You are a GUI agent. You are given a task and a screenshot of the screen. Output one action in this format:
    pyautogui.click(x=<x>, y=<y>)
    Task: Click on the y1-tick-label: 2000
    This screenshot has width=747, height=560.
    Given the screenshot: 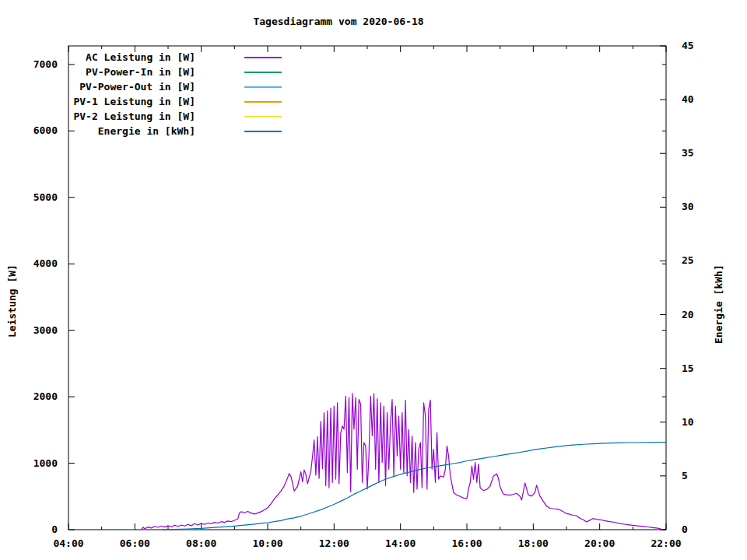 What is the action you would take?
    pyautogui.click(x=45, y=397)
    